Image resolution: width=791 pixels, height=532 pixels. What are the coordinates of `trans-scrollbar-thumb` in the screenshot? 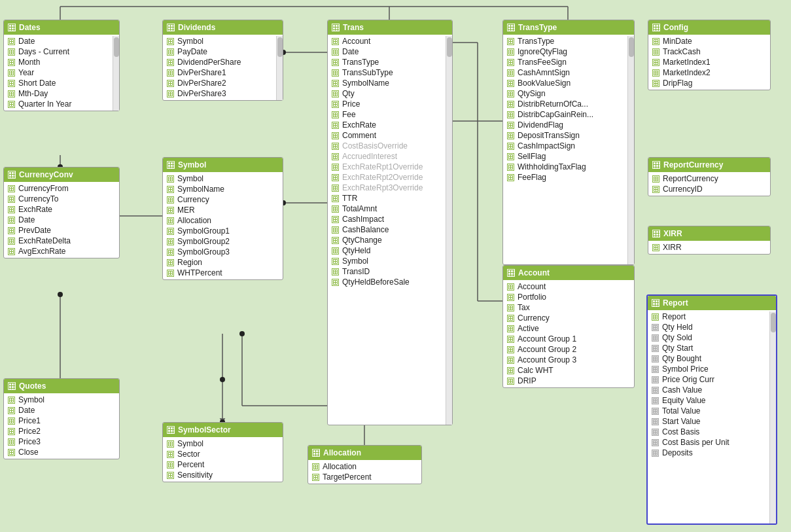 It's located at (449, 47).